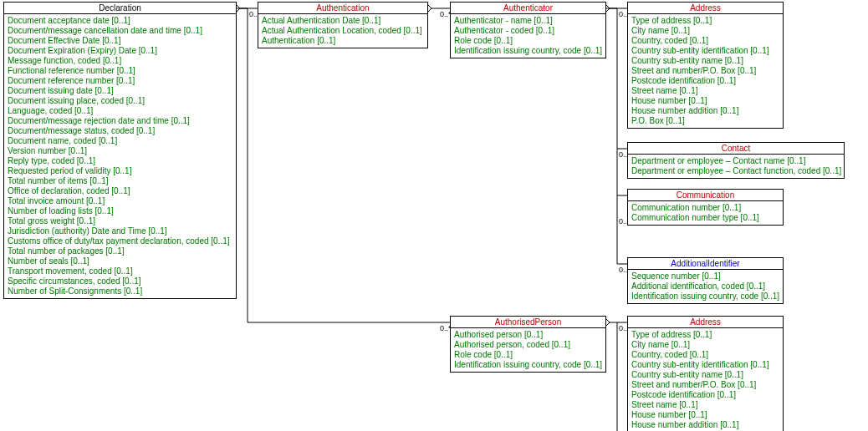  Describe the element at coordinates (120, 161) in the screenshot. I see `entity-attribute: Reply type, coded [0..1]` at that location.